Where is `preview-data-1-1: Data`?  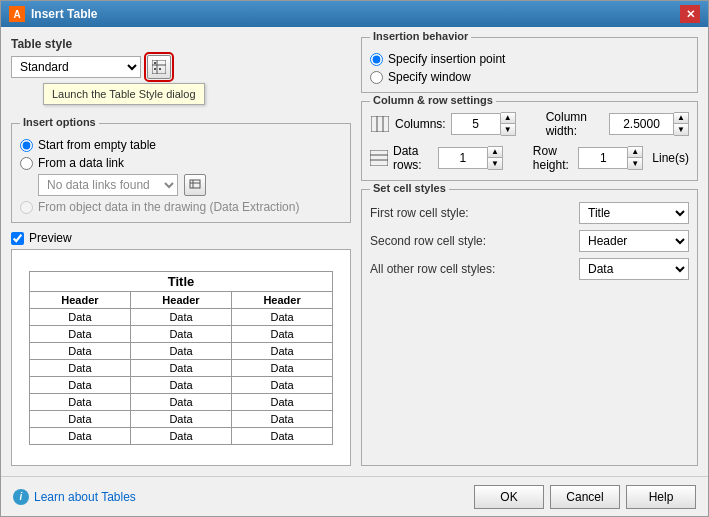 preview-data-1-1: Data is located at coordinates (80, 316).